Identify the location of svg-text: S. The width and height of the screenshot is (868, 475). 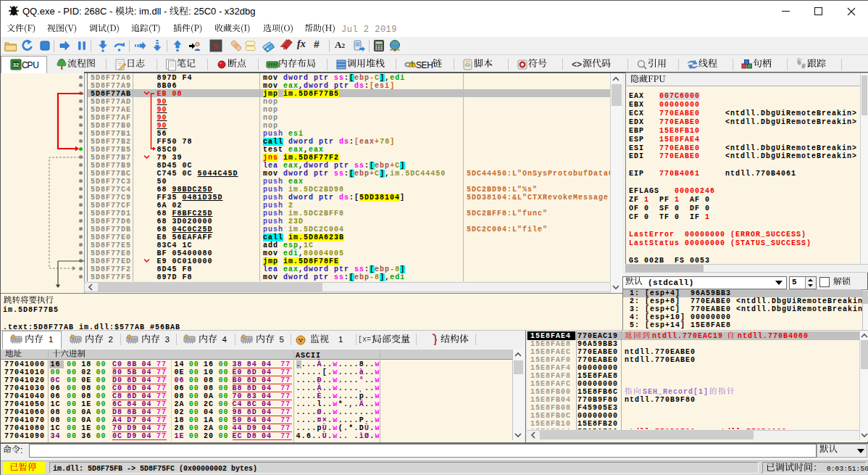
(216, 46).